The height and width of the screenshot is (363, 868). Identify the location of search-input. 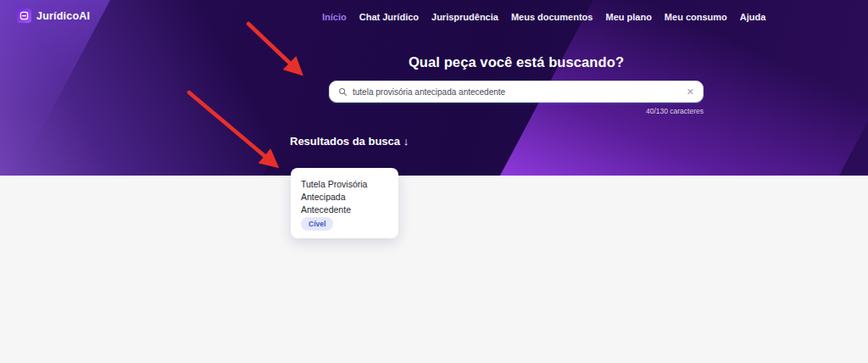
(517, 92).